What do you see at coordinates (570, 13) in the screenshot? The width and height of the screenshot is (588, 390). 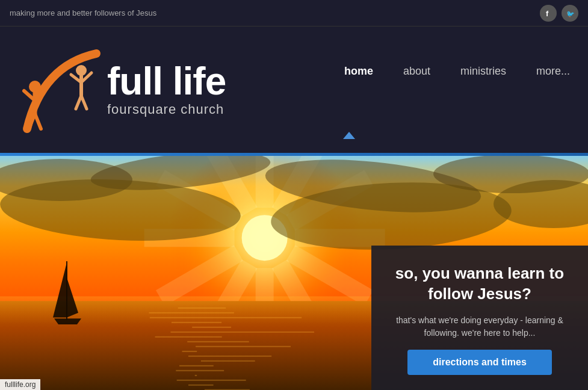 I see `twitter-icon: 🐦` at bounding box center [570, 13].